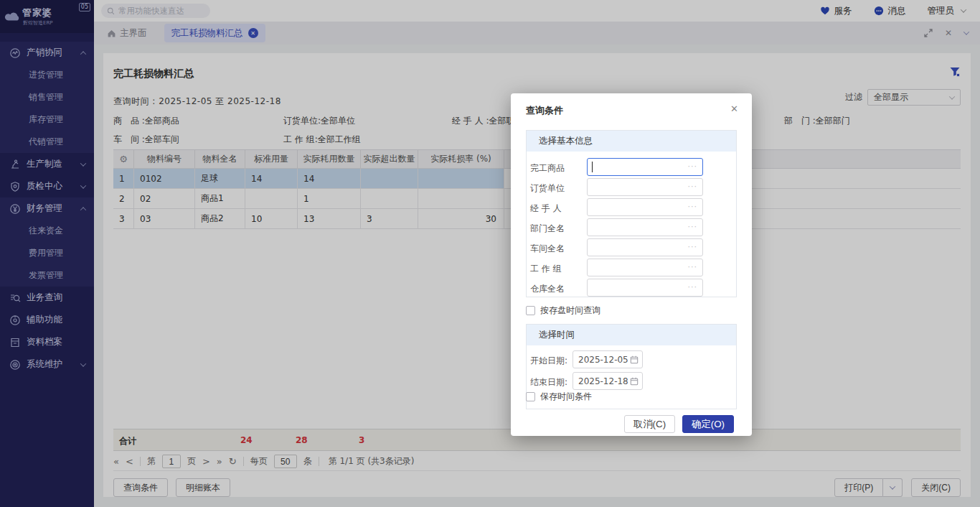 The height and width of the screenshot is (507, 980). What do you see at coordinates (645, 187) in the screenshot?
I see `ordering-unit-input: ···` at bounding box center [645, 187].